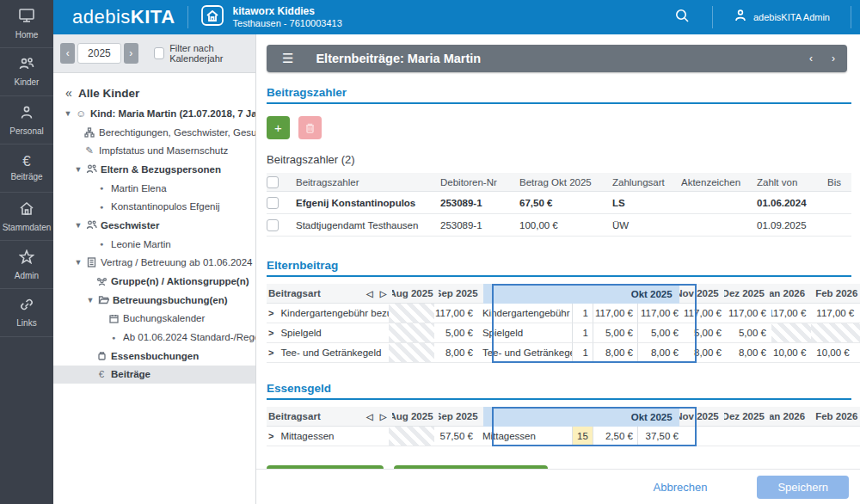  What do you see at coordinates (155, 151) in the screenshot?
I see `tree-item-impfstatus: ✎ Impfstatus und Masernschutz` at bounding box center [155, 151].